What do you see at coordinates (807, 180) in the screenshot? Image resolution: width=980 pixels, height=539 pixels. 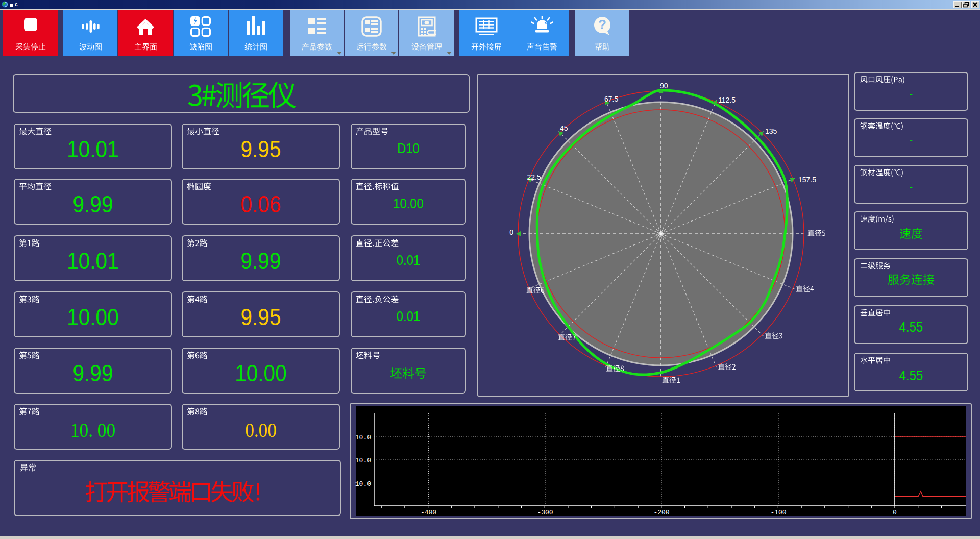 I see `svg-text: 157.5` at bounding box center [807, 180].